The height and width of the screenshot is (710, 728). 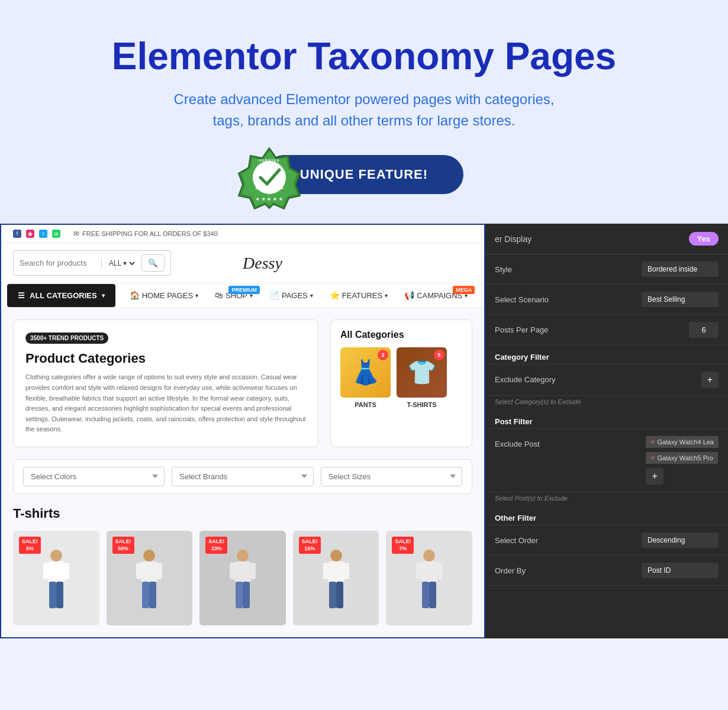 I want to click on pants-image: 👗 2, so click(x=366, y=373).